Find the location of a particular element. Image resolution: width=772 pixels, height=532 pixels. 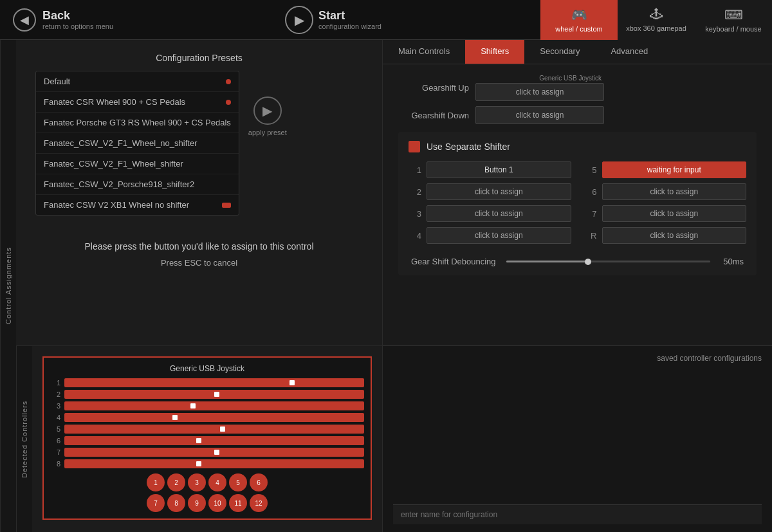

axis-row: 7 is located at coordinates (207, 452).